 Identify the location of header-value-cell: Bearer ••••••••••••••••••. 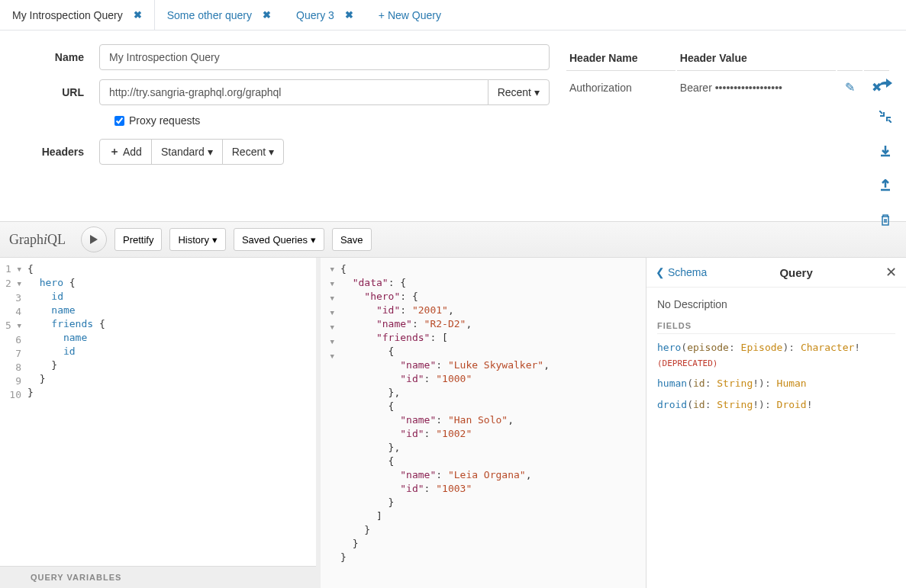
(756, 87).